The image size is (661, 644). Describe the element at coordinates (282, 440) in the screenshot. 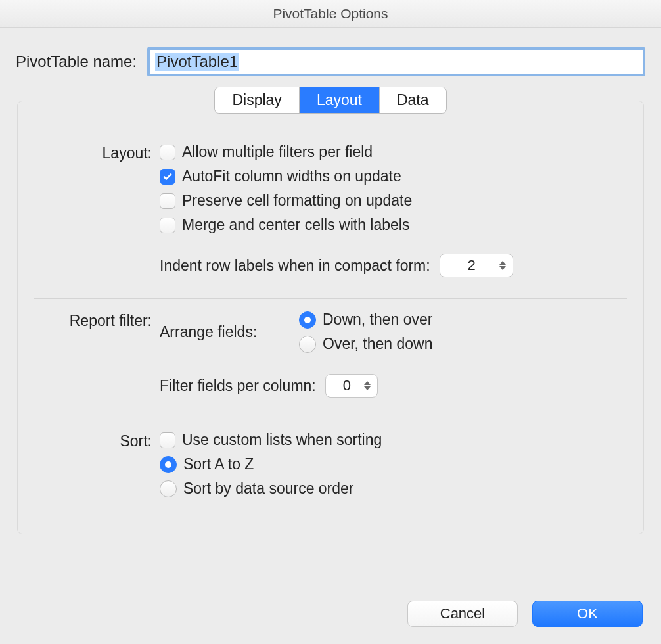

I see `use-custom-lists-label: Use custom lists when sorting` at that location.